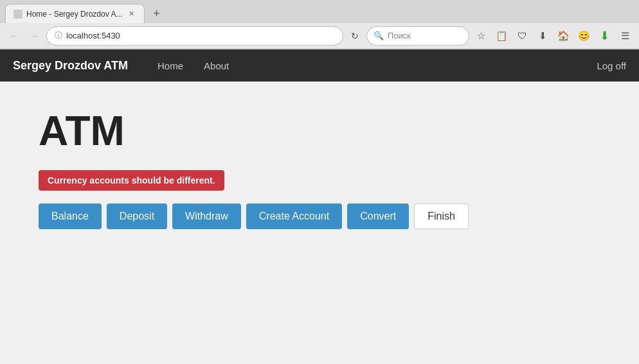 The width and height of the screenshot is (639, 364). Describe the element at coordinates (355, 36) in the screenshot. I see `refresh-button: ↻` at that location.